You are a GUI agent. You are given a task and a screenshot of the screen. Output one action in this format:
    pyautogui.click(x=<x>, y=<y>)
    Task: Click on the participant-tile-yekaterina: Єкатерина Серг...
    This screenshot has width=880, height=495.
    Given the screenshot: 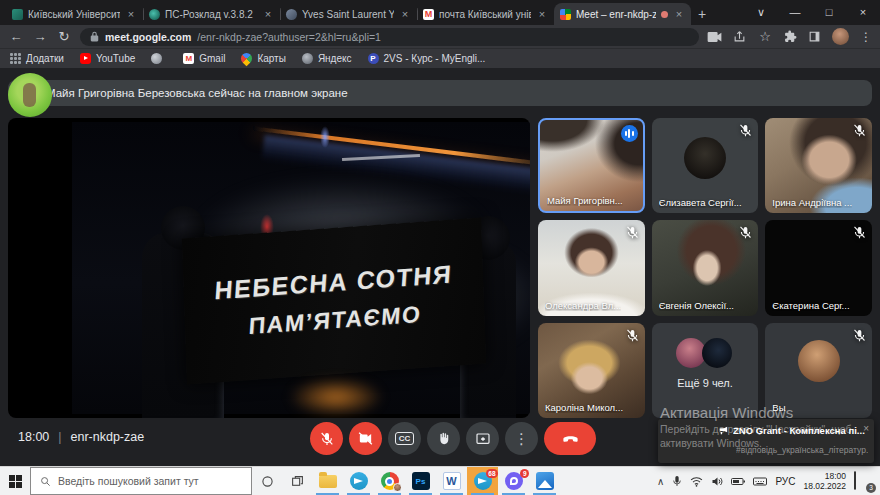 What is the action you would take?
    pyautogui.click(x=818, y=268)
    